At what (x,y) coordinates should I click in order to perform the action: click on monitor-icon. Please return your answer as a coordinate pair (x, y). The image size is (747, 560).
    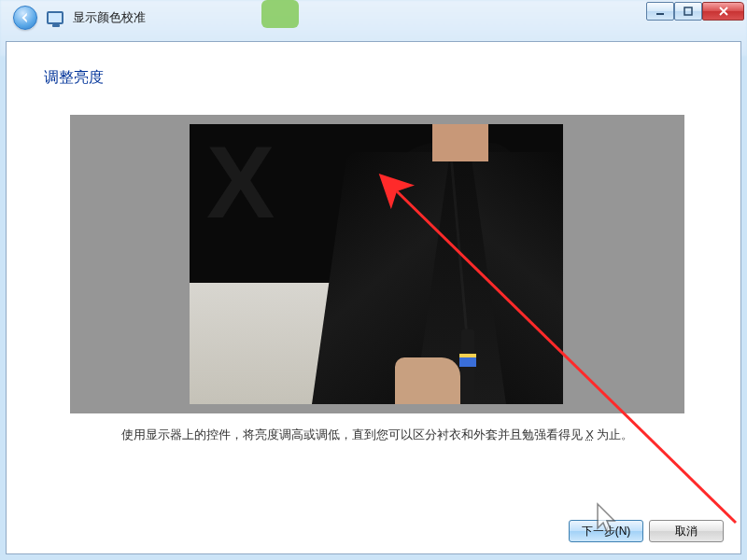
    Looking at the image, I should click on (55, 18).